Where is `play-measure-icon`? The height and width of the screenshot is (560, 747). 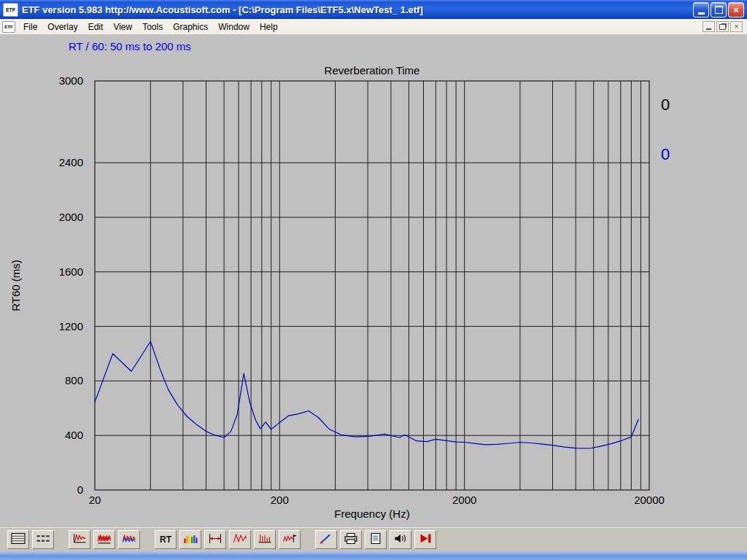
play-measure-icon is located at coordinates (425, 540).